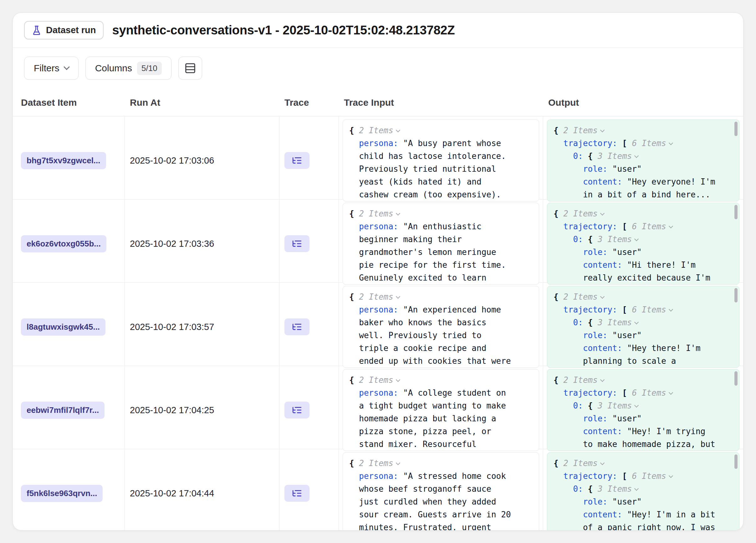  Describe the element at coordinates (441, 161) in the screenshot. I see `trace-input-json-viewer: { 2 Items persona: "A busy parent whose …` at that location.